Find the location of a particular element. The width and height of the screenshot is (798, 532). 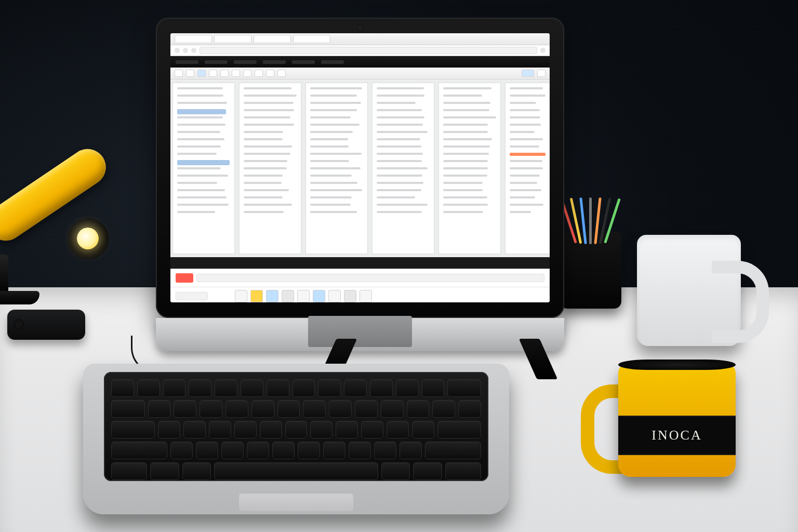

app-ribbon is located at coordinates (360, 74).